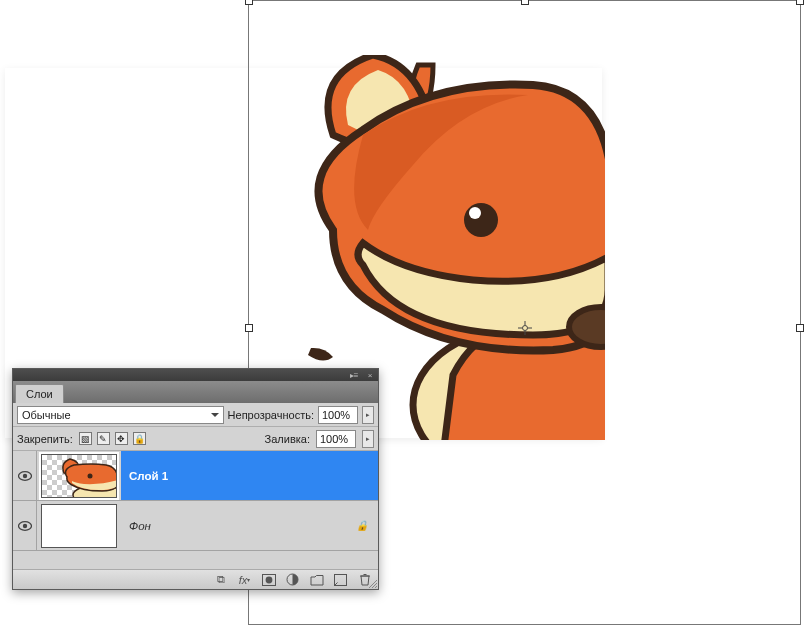  I want to click on layer-body: Слой 1, so click(250, 476).